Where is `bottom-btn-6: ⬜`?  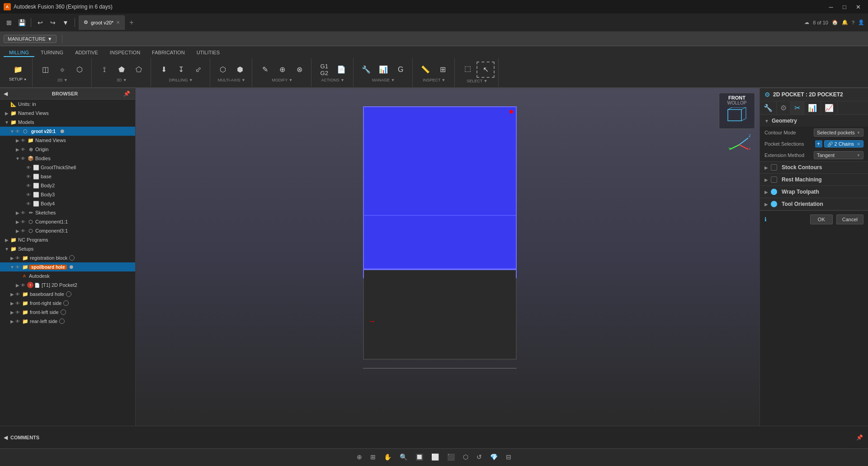
bottom-btn-6: ⬜ is located at coordinates (435, 457).